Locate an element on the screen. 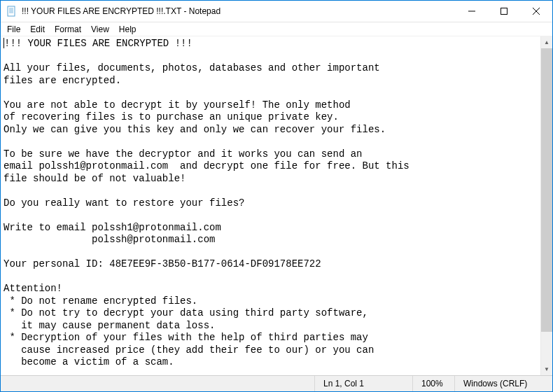 This screenshot has height=392, width=553. scrollbar-thumb is located at coordinates (547, 190).